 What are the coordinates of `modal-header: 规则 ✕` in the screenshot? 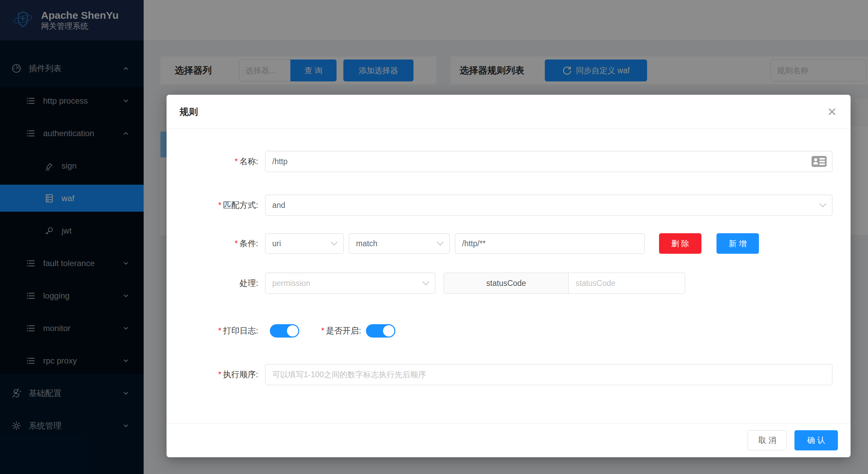 It's located at (509, 112).